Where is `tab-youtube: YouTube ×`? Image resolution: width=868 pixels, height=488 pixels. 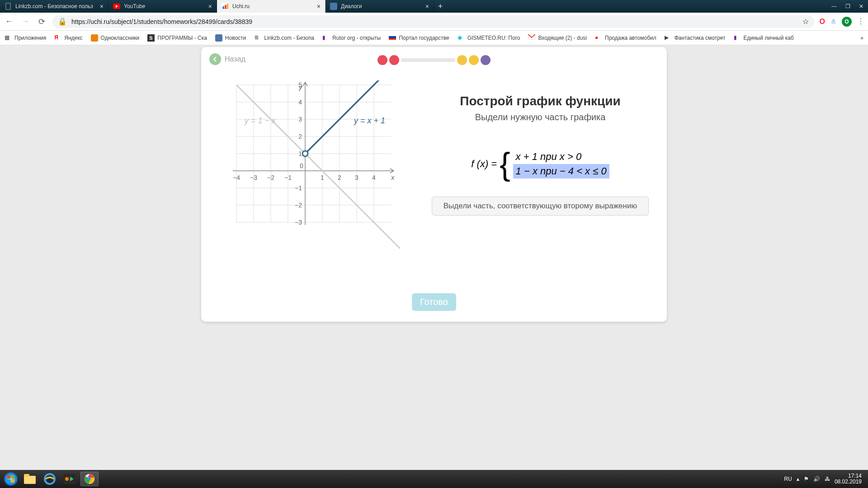 tab-youtube: YouTube × is located at coordinates (163, 6).